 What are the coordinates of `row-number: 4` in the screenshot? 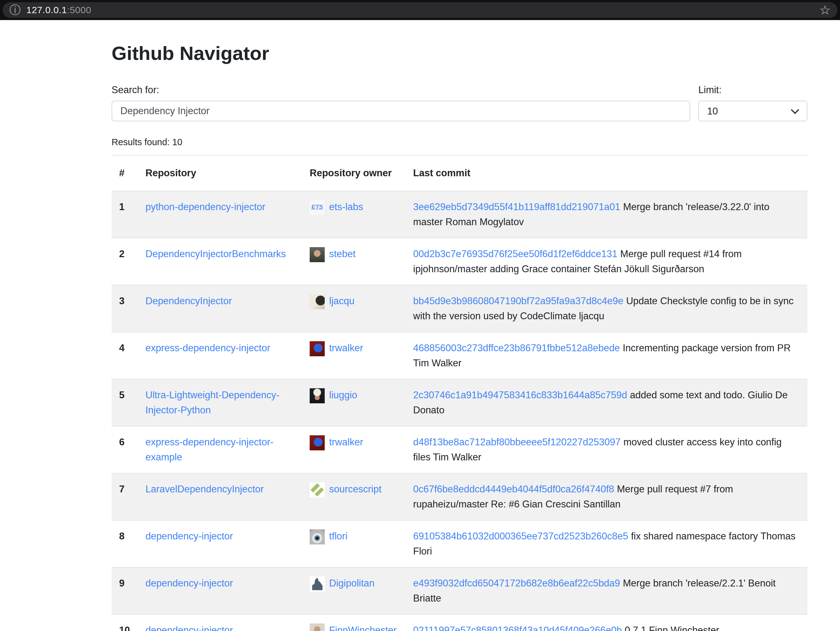 It's located at (125, 356).